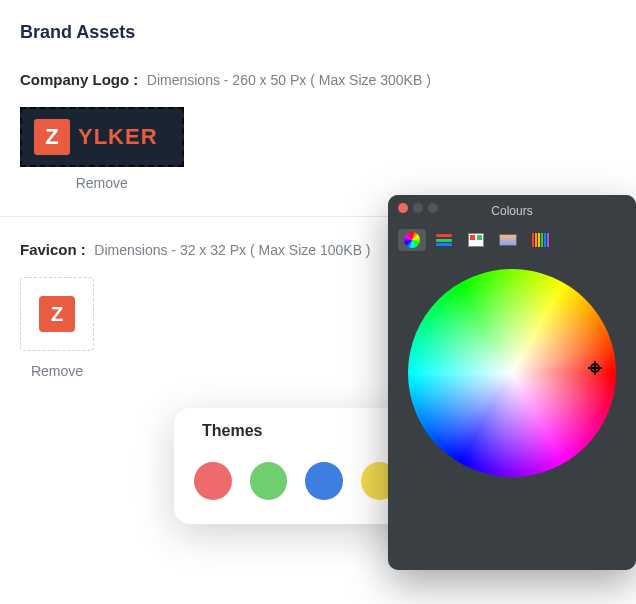  I want to click on logo-text: YLKER, so click(118, 137).